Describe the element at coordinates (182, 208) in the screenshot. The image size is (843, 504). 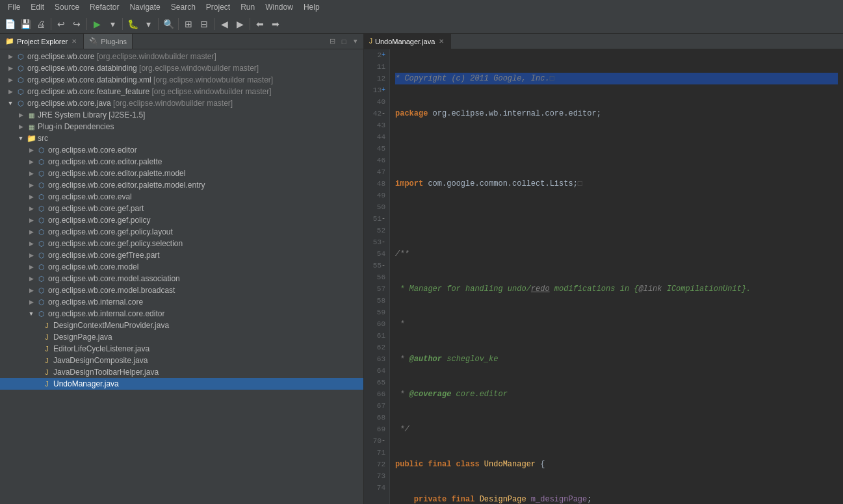
I see `tree-item-pkg-gef-part: ▶ ⬡ org.eclipse.wb.core.gef.part` at that location.